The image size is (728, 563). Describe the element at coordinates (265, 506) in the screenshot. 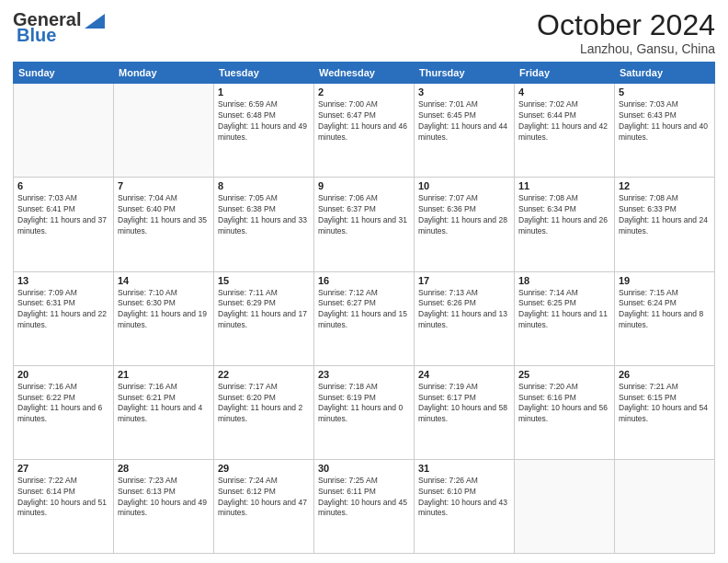

I see `table-row: 29Sunrise: 7:24 AMSunset: 6:12 PMDayligh…` at that location.